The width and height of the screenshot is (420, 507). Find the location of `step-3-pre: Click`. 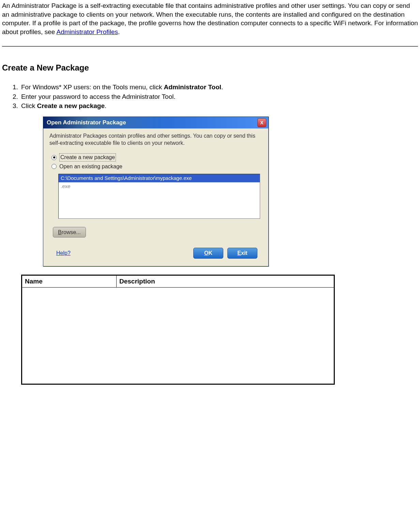

step-3-pre: Click is located at coordinates (29, 106).